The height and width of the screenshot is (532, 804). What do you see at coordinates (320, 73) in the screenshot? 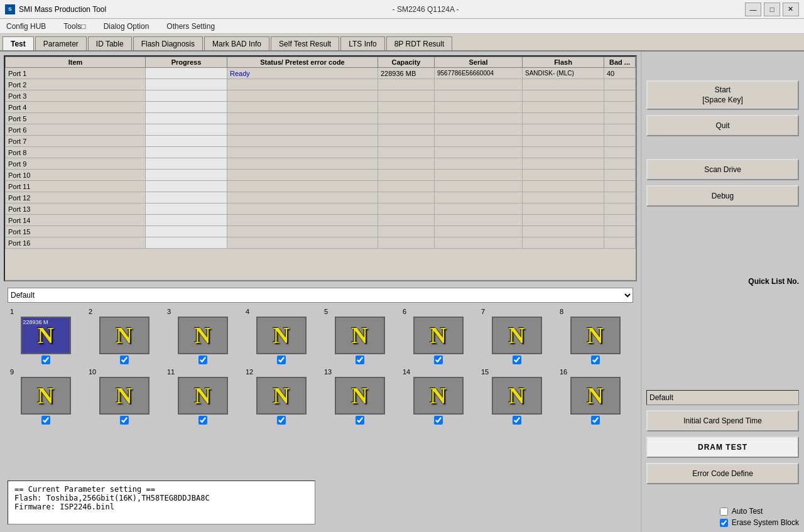
I see `table-row: Port 1Ready228936 MB9567786E56660004SAND…` at bounding box center [320, 73].